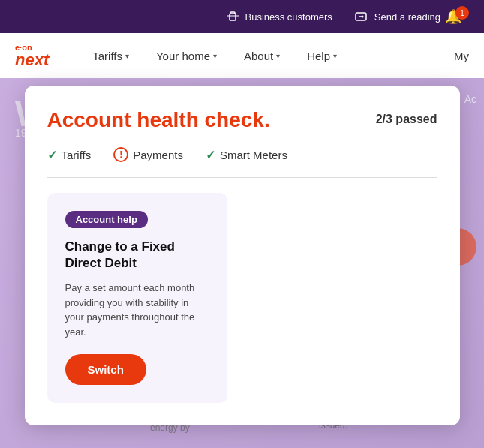 Image resolution: width=484 pixels, height=448 pixels. I want to click on tariffs-check-label: Tariffs, so click(77, 155).